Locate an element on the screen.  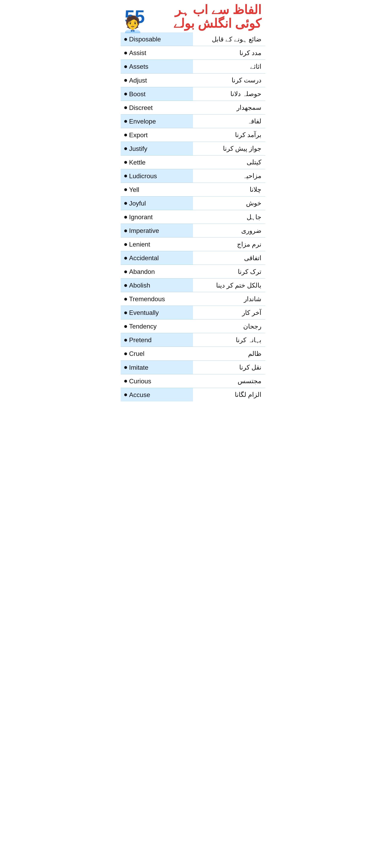
urdu-cell: الزام لگانا is located at coordinates (229, 395).